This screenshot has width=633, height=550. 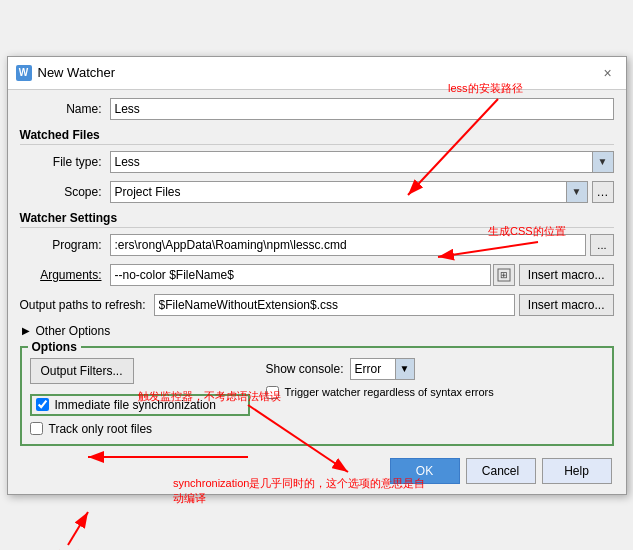 I want to click on scope-extra-button: …, so click(x=603, y=192).